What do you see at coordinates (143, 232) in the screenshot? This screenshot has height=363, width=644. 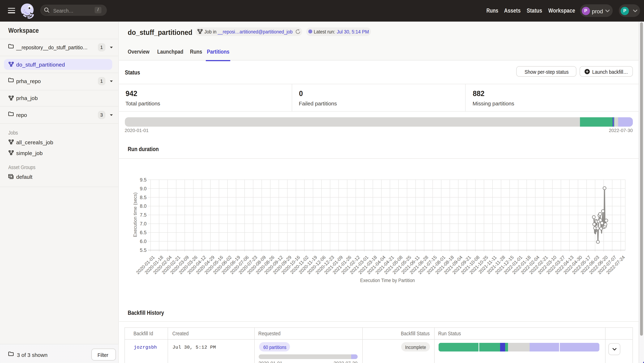 I see `svg-text: 6.5` at bounding box center [143, 232].